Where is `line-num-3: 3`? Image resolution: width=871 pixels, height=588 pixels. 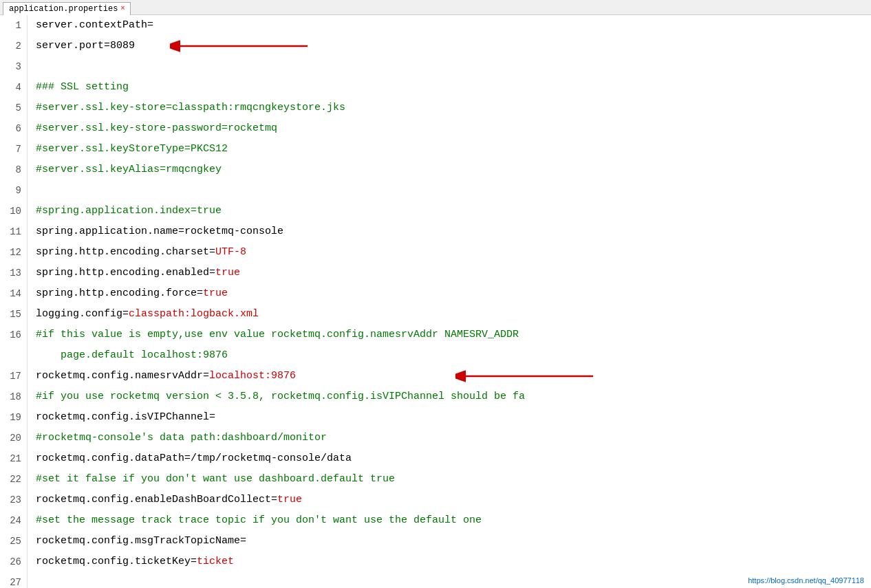 line-num-3: 3 is located at coordinates (14, 67).